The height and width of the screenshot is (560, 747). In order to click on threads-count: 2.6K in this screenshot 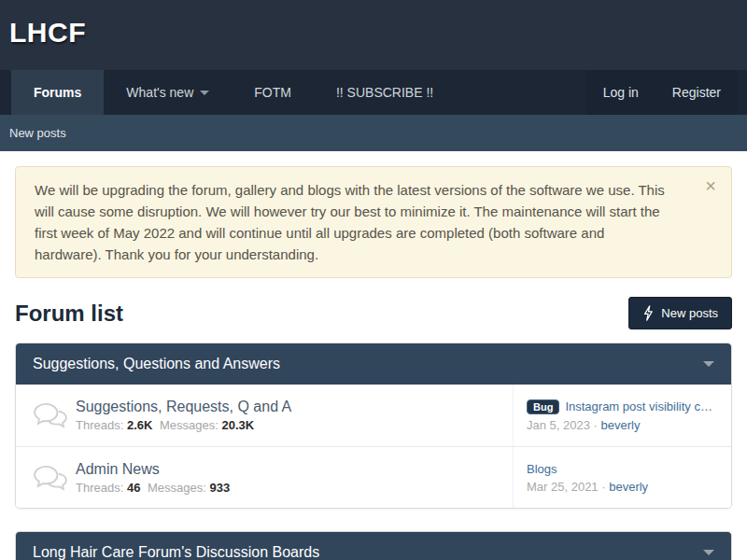, I will do `click(140, 426)`.